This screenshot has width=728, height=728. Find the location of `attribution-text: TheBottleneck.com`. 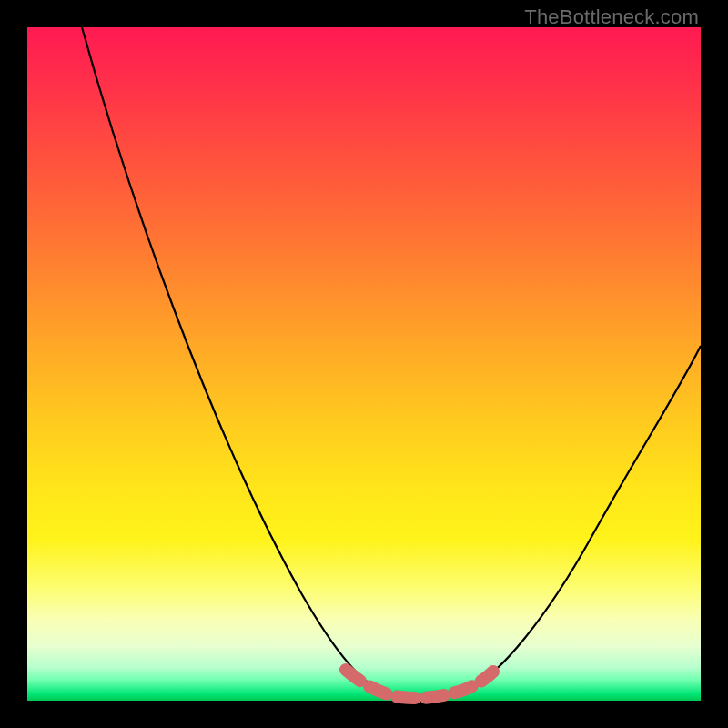

attribution-text: TheBottleneck.com is located at coordinates (612, 17).